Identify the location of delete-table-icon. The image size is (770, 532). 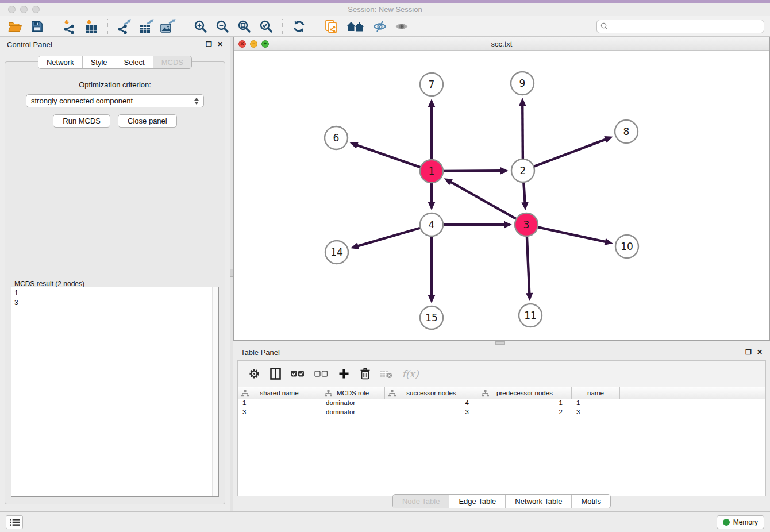
(386, 374).